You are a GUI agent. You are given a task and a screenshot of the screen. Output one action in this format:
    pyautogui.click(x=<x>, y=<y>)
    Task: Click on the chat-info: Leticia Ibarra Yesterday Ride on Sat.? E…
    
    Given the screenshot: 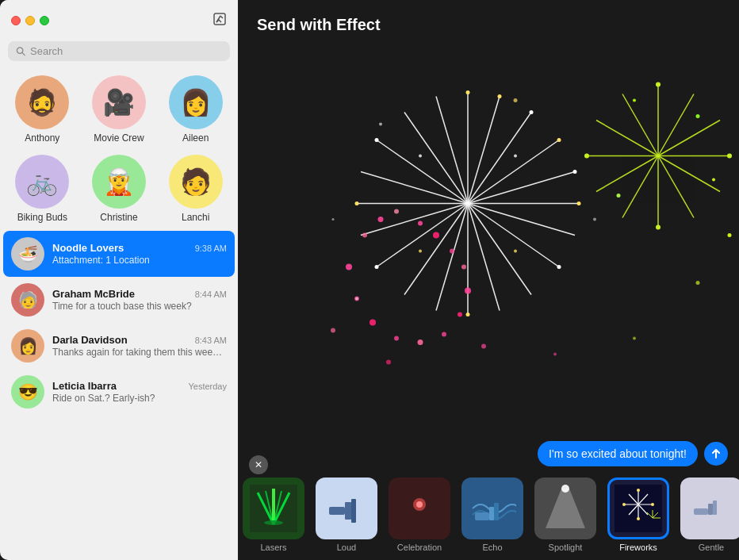 What is the action you would take?
    pyautogui.click(x=140, y=392)
    